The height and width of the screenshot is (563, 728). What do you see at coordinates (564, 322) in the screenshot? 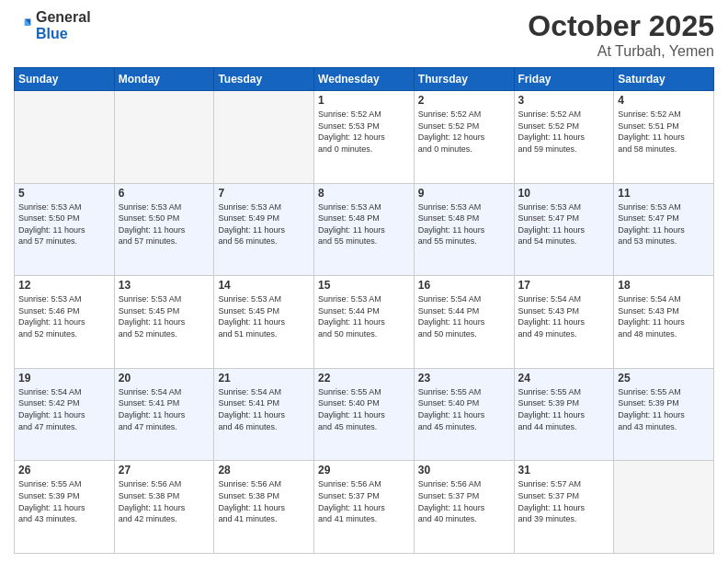
I see `calendar-day-cell: 17Sunrise: 5:54 AMSunset: 5:43 PMDayligh…` at bounding box center [564, 322].